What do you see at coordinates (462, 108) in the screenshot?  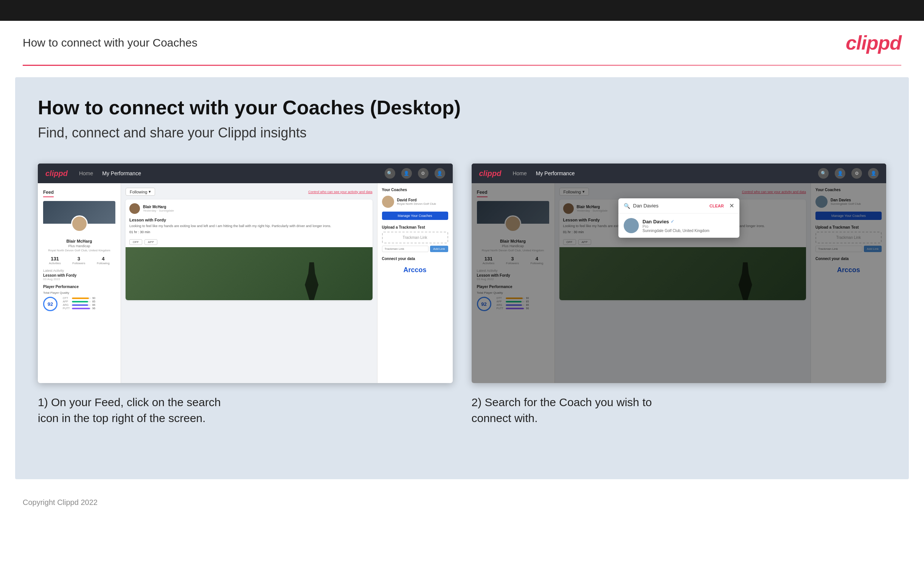 I see `main-title: How to connect with your Coaches (Deskto…` at bounding box center [462, 108].